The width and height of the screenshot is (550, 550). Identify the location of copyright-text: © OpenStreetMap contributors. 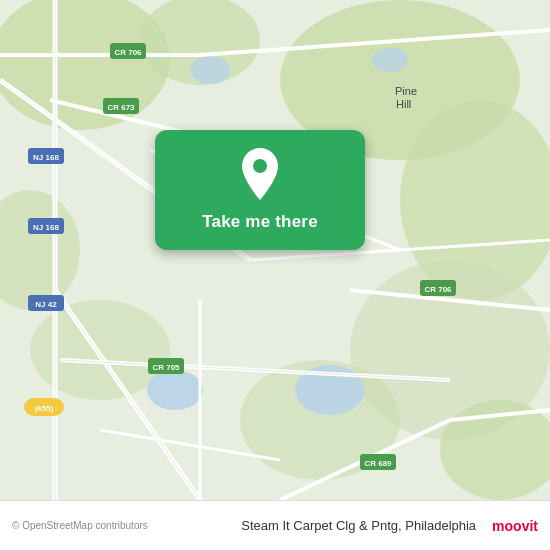
(80, 526).